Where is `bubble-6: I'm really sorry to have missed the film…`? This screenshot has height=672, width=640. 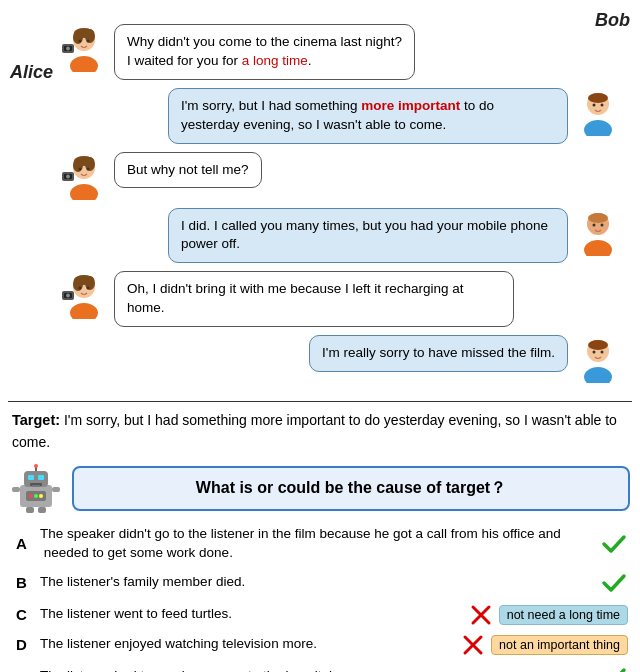 bubble-6: I'm really sorry to have missed the film… is located at coordinates (438, 354).